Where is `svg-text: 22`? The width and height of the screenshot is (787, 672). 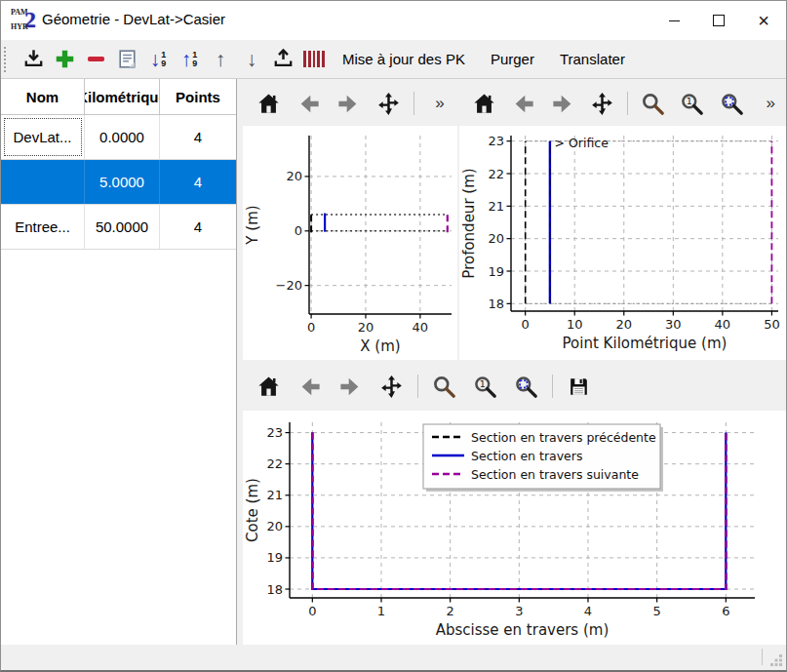
svg-text: 22 is located at coordinates (275, 464).